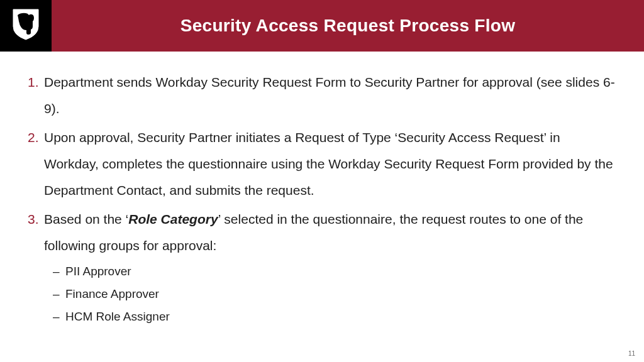 The height and width of the screenshot is (362, 644). What do you see at coordinates (330, 272) in the screenshot?
I see `sub-list-item: PII Approver` at bounding box center [330, 272].